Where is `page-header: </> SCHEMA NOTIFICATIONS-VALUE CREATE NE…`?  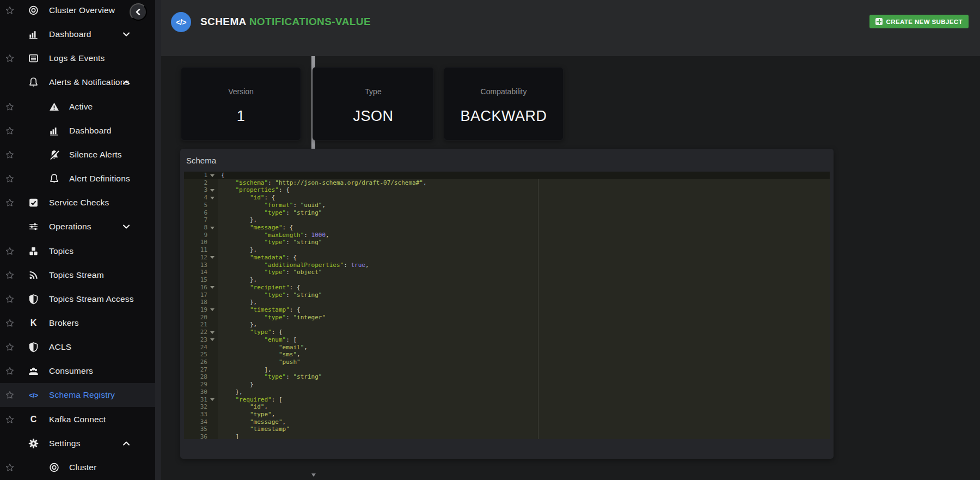
page-header: </> SCHEMA NOTIFICATIONS-VALUE CREATE NE… is located at coordinates (571, 28).